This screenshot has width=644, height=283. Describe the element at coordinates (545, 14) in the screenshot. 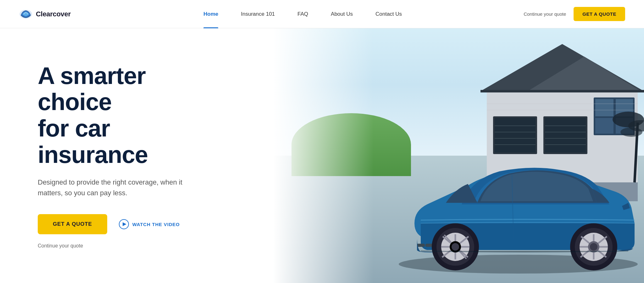

I see `continue-quote-header: Continue your quote` at that location.